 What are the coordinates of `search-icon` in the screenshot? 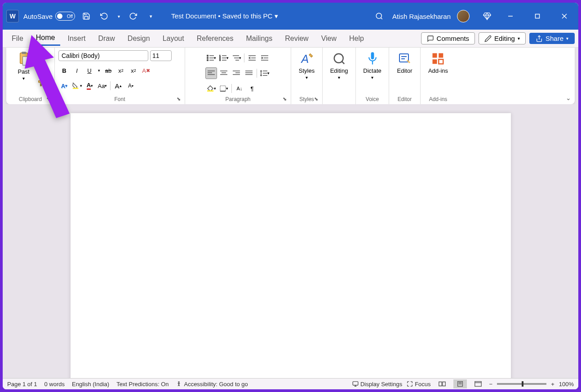 It's located at (379, 16).